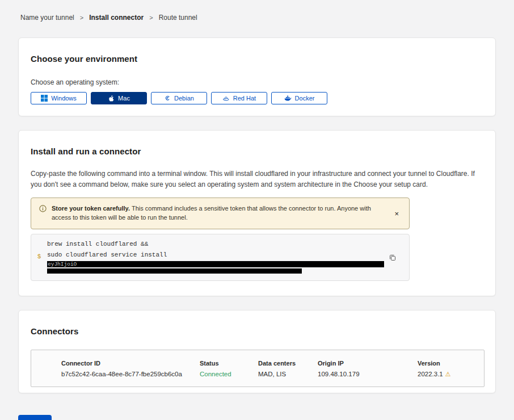  I want to click on header-connector-id: Connector ID, so click(130, 363).